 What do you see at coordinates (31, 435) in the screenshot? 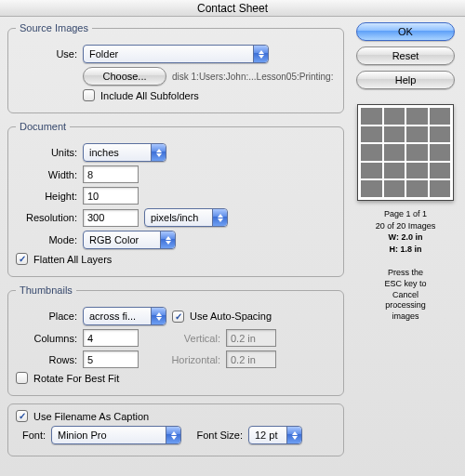
I see `font-label: Font:` at bounding box center [31, 435].